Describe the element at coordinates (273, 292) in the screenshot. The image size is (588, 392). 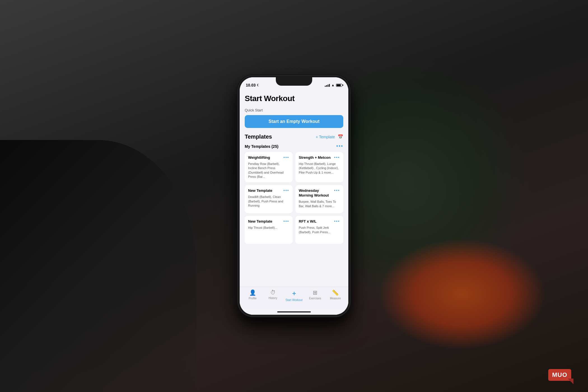
I see `history-icon: ⏱` at that location.